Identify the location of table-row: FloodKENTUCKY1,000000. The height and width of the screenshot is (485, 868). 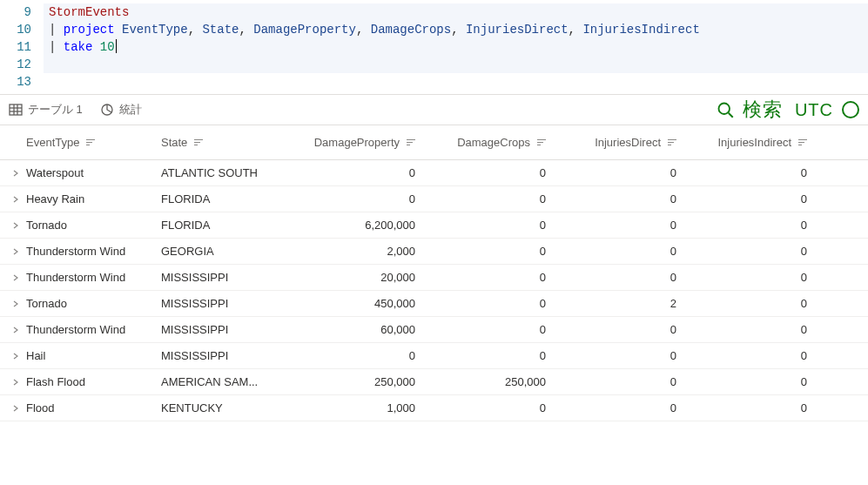
(434, 408).